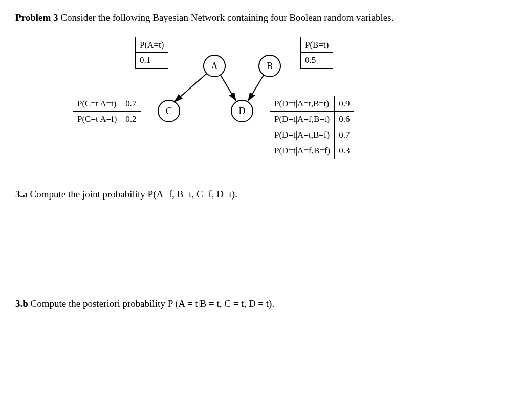 This screenshot has width=524, height=420. Describe the element at coordinates (302, 103) in the screenshot. I see `cpt-d-row-label: P(D=t|A=t,B=t)` at that location.